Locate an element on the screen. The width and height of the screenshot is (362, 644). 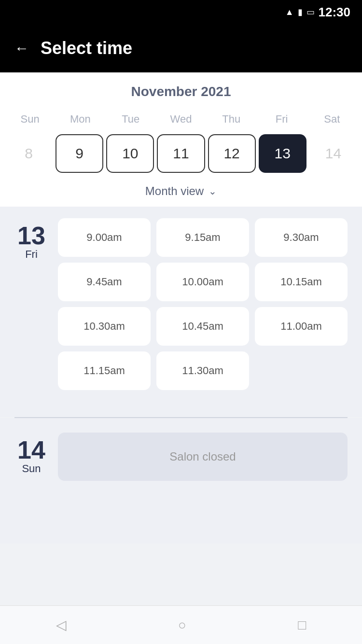
salon-closed-box: Salon closed is located at coordinates (203, 457).